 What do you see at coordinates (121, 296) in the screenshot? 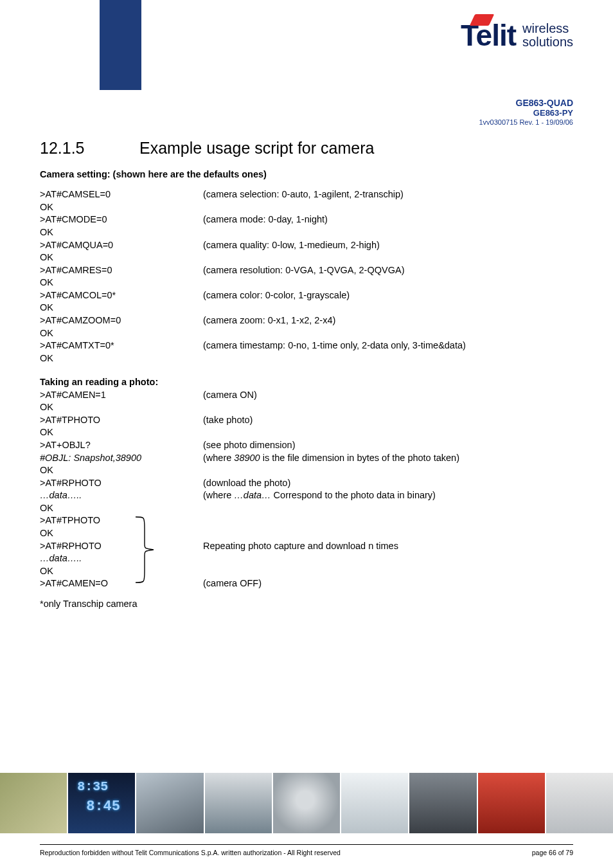
I see `cmd: >AT#CAMCOL=0*` at bounding box center [121, 296].